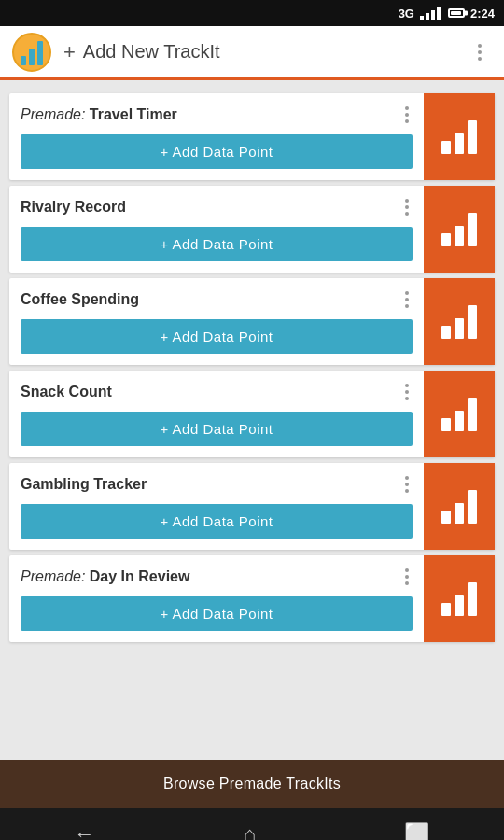 The height and width of the screenshot is (840, 504). What do you see at coordinates (459, 506) in the screenshot?
I see `chart-btn-gambling-tracker` at bounding box center [459, 506].